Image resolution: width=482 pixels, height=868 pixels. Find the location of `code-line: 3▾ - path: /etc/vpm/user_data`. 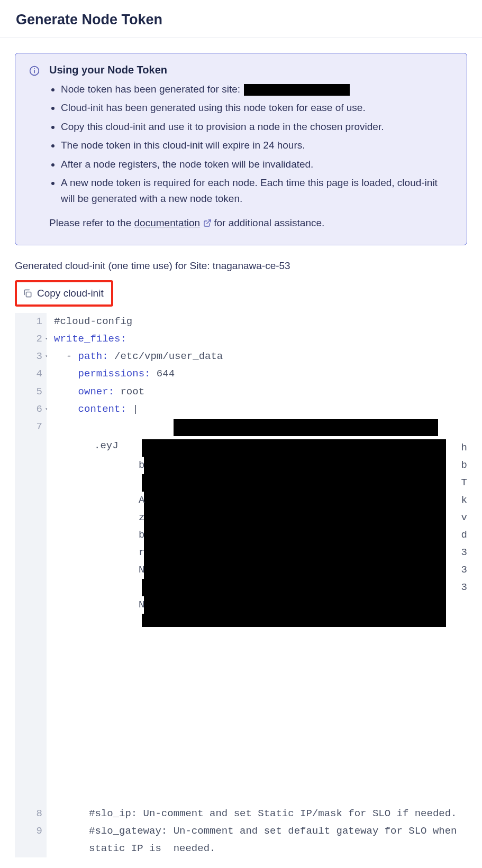

code-line: 3▾ - path: /etc/vpm/user_data is located at coordinates (241, 356).